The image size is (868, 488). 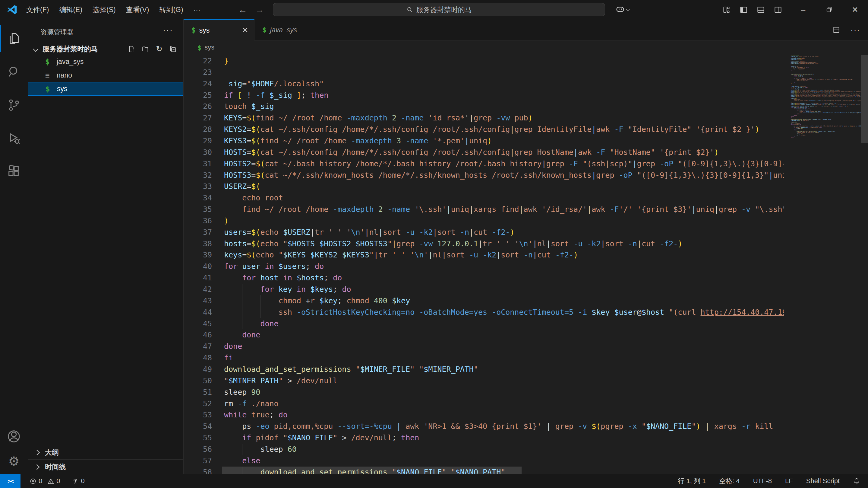 I want to click on customize-layout-icon, so click(x=726, y=10).